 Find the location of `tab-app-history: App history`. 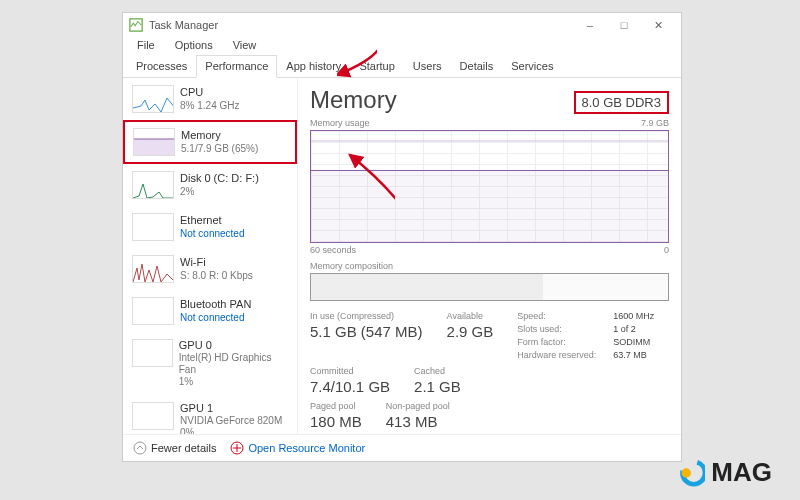

tab-app-history: App history is located at coordinates (314, 66).